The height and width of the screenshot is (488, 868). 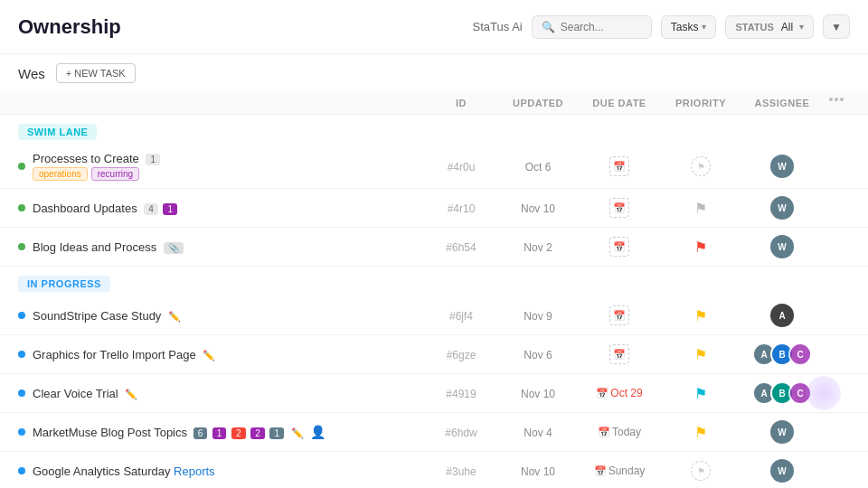 I want to click on col-due-date: DUE DATE, so click(x=619, y=103).